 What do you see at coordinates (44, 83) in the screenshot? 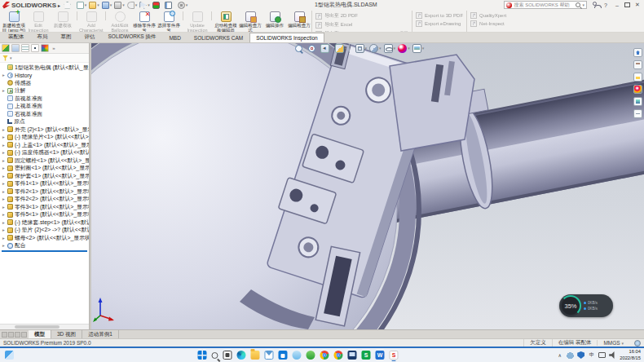
I see `tree-item: ▸ 传感器` at bounding box center [44, 83].